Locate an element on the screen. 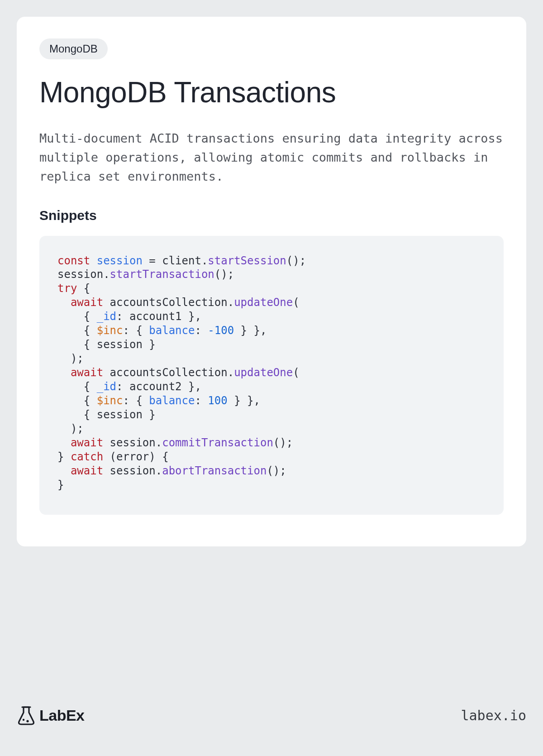  page-title: MongoDB Transactions is located at coordinates (272, 92).